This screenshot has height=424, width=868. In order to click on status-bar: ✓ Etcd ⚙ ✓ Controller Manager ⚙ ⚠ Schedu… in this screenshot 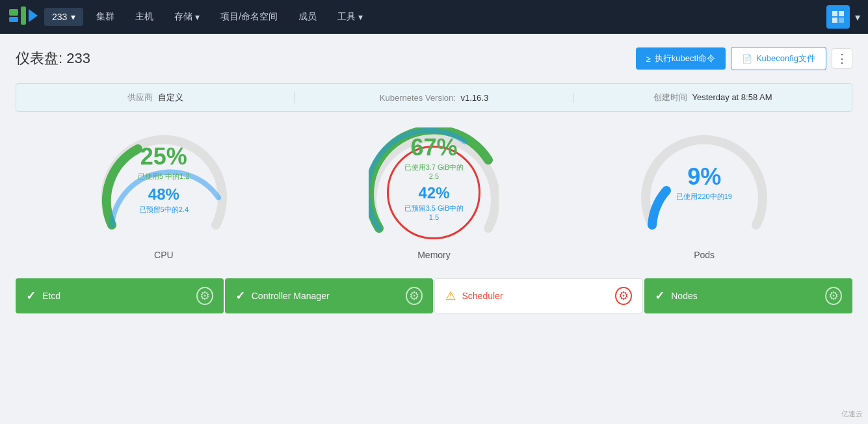, I will do `click(434, 296)`.